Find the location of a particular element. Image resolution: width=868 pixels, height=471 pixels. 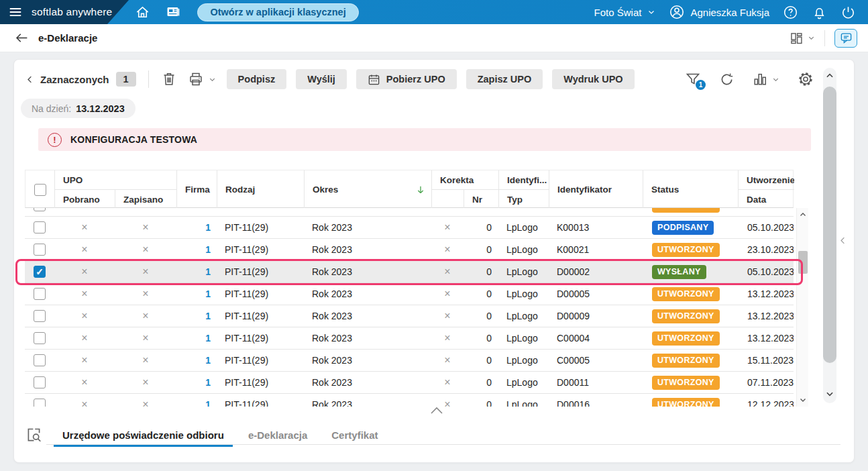

collapse-panel-chevron is located at coordinates (437, 410).